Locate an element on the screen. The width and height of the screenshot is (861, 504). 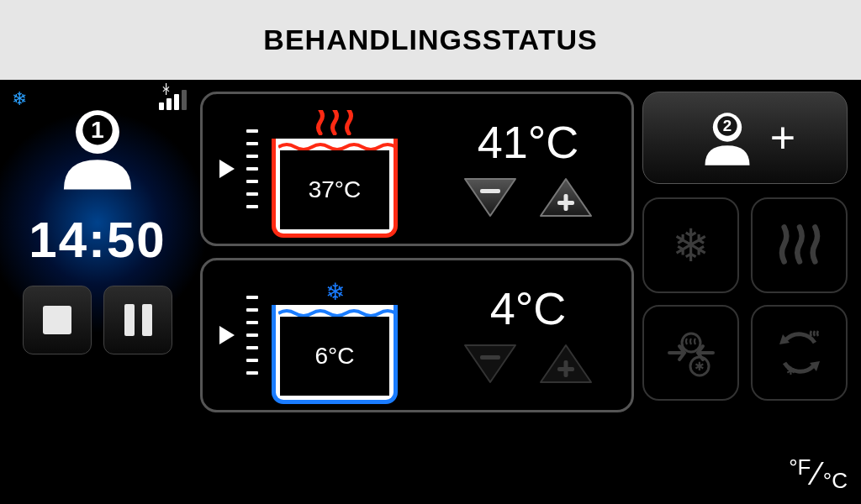
mode-grid: ❄ ✱ is located at coordinates (745, 299).